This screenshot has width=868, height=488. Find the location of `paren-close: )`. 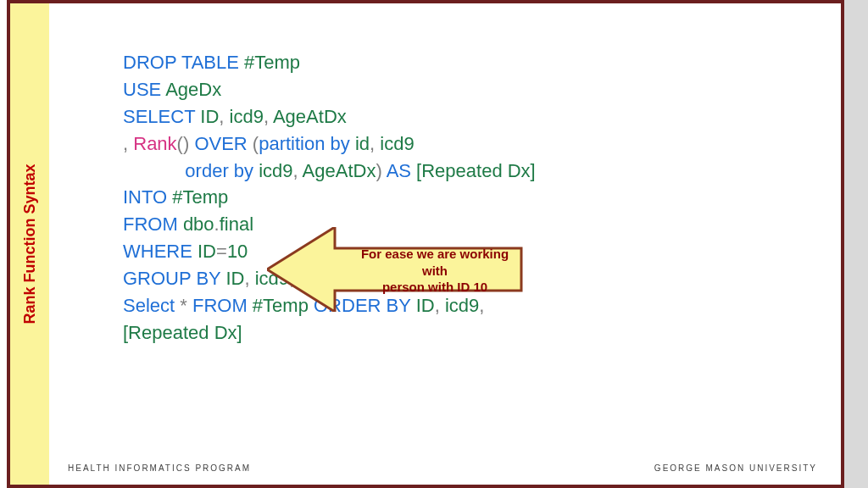

paren-close: ) is located at coordinates (378, 171).